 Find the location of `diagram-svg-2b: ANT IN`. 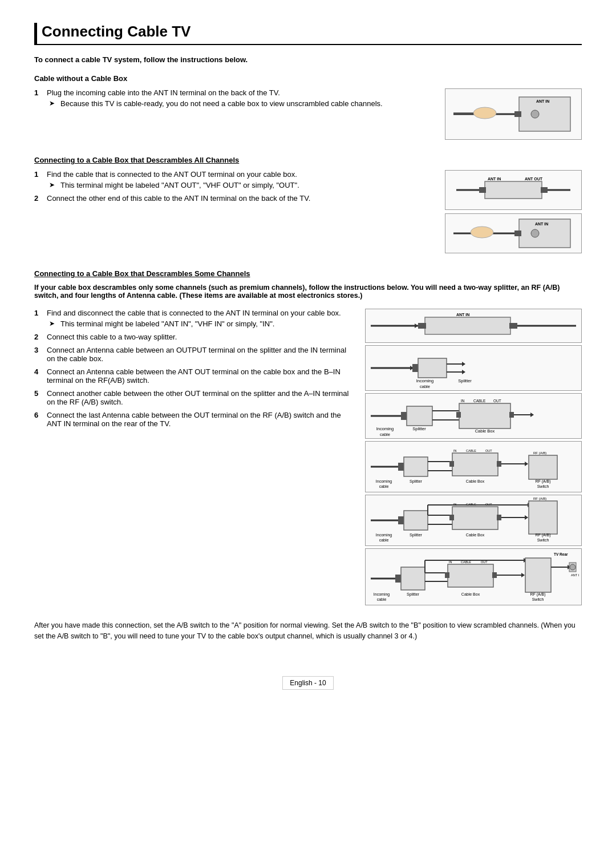

diagram-svg-2b: ANT IN is located at coordinates (513, 233).